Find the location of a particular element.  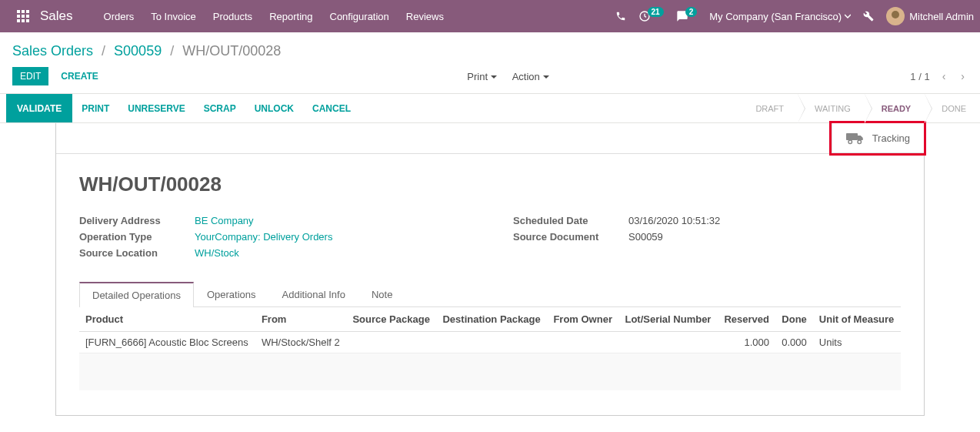

print-button: PRINT is located at coordinates (95, 108).